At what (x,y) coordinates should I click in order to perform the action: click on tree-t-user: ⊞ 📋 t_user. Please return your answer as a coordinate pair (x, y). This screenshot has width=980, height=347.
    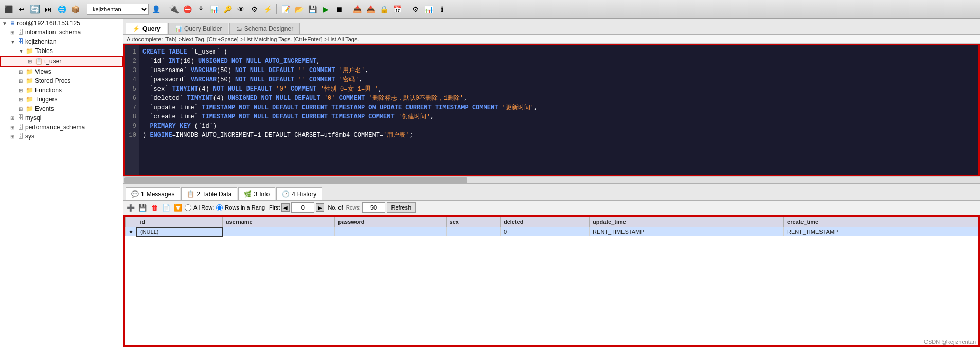
    Looking at the image, I should click on (62, 61).